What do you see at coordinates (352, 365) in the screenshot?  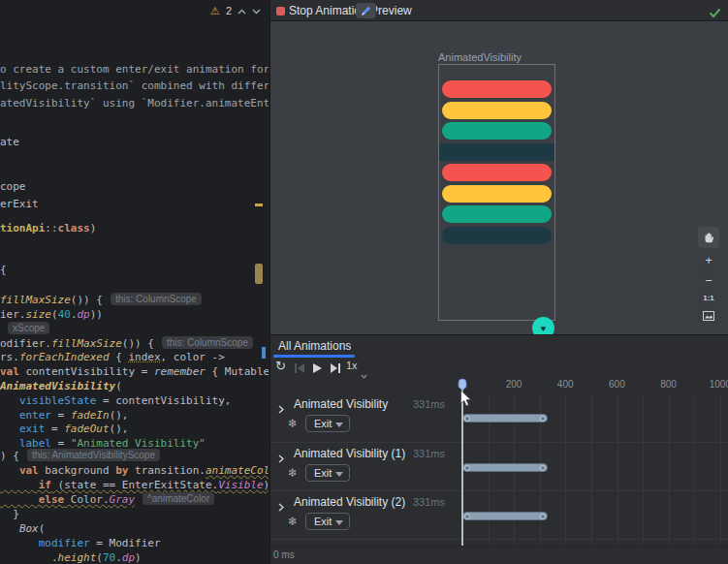 I see `playback-speed-dropdown: 1x` at bounding box center [352, 365].